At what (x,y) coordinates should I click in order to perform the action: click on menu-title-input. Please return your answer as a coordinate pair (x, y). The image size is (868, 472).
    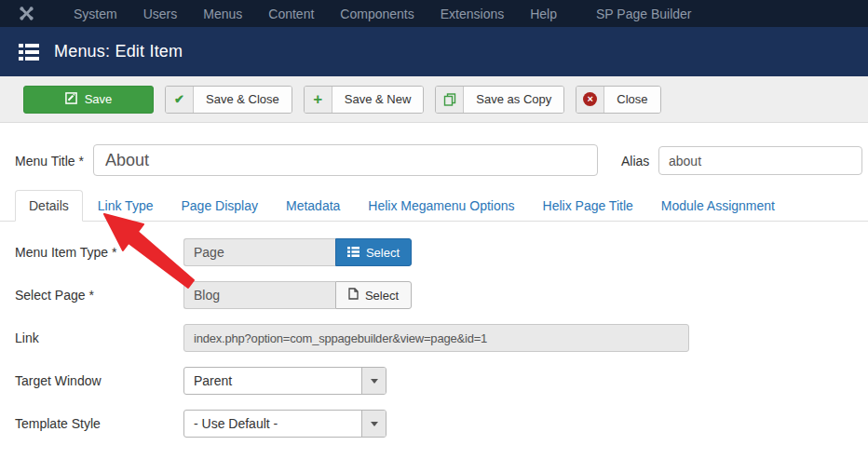
    Looking at the image, I should click on (346, 160).